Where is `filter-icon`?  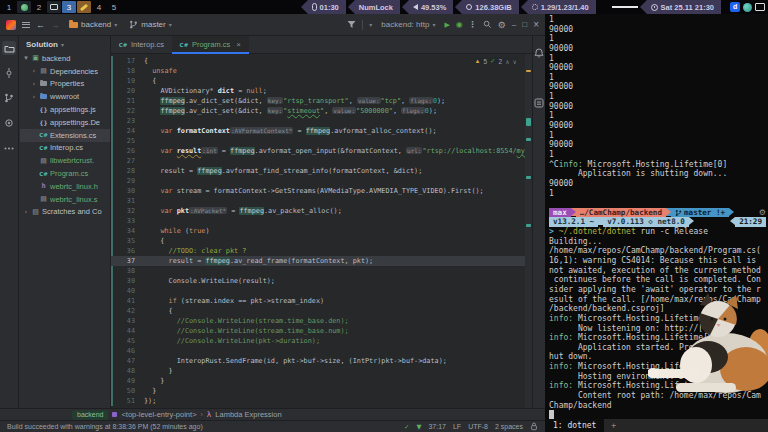
filter-icon is located at coordinates (352, 24).